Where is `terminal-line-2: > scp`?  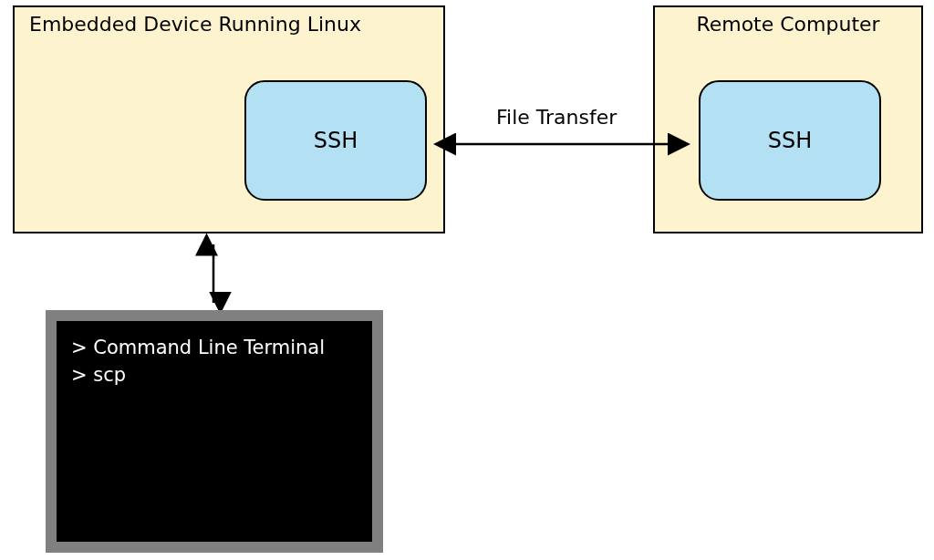
terminal-line-2: > scp is located at coordinates (214, 375).